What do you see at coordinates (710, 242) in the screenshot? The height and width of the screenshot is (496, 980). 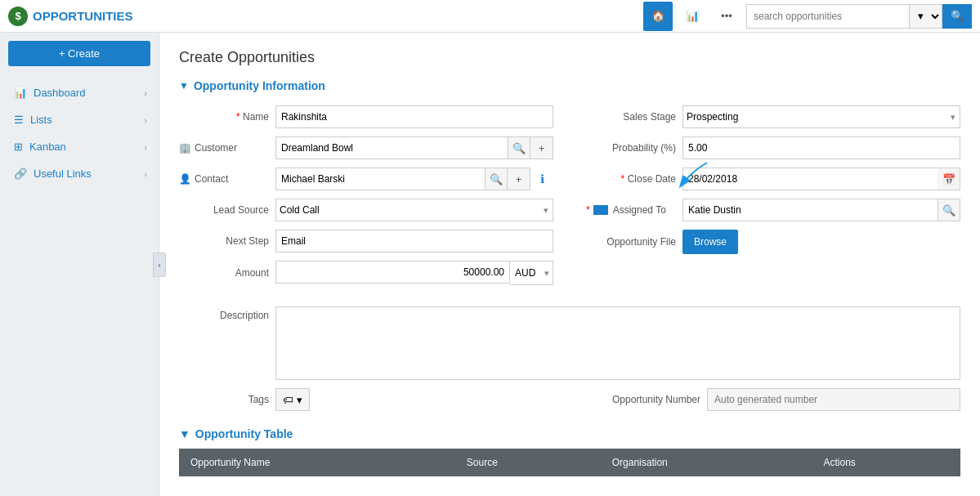 I see `browse-button: Browse` at bounding box center [710, 242].